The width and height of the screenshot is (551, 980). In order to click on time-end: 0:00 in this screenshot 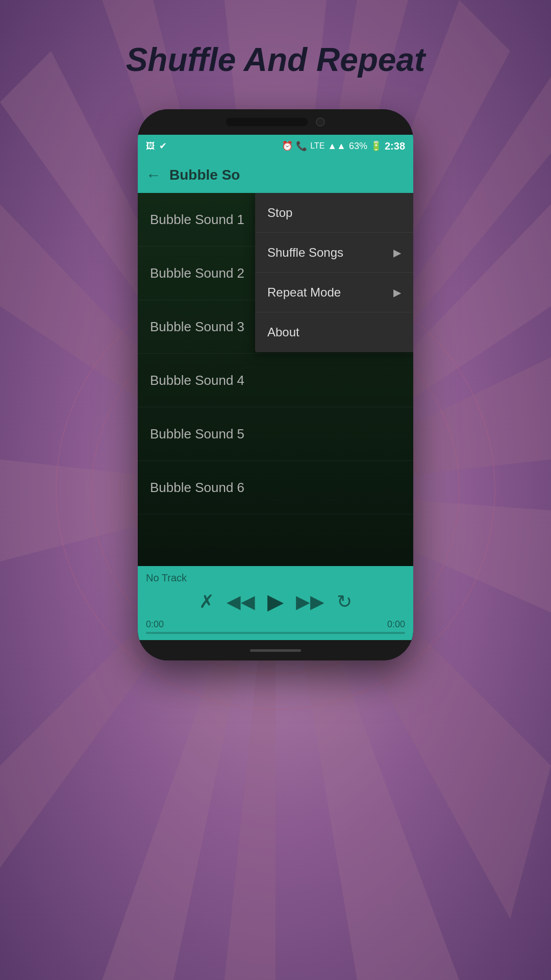, I will do `click(396, 625)`.